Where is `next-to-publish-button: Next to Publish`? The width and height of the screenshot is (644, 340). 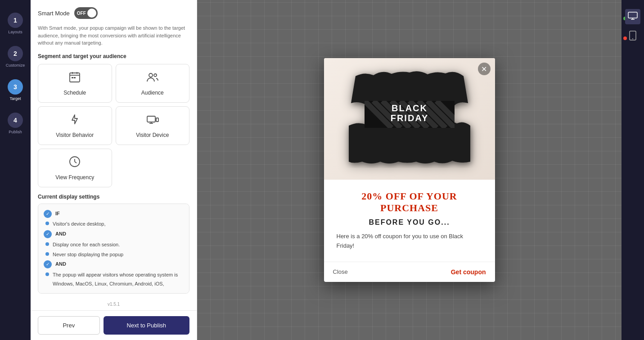 next-to-publish-button: Next to Publish is located at coordinates (147, 325).